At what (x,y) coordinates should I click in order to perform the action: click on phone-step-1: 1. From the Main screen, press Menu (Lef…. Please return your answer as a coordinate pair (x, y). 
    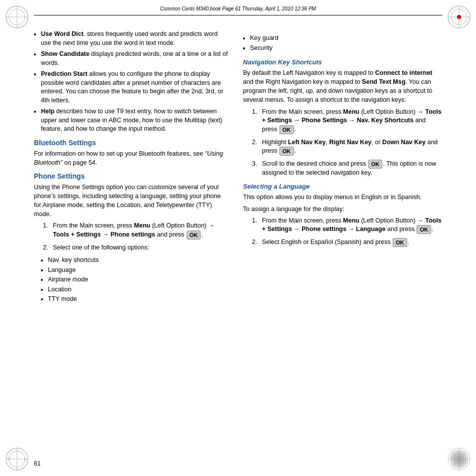
    Looking at the image, I should click on (136, 231).